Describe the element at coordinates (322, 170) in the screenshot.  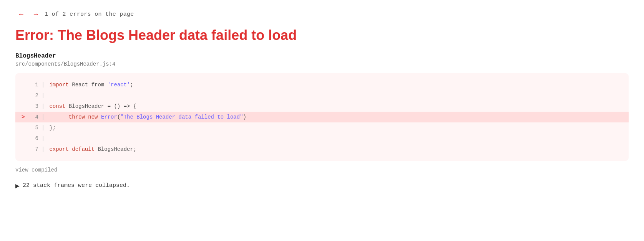
I see `view-compiled-link: View compiled` at that location.